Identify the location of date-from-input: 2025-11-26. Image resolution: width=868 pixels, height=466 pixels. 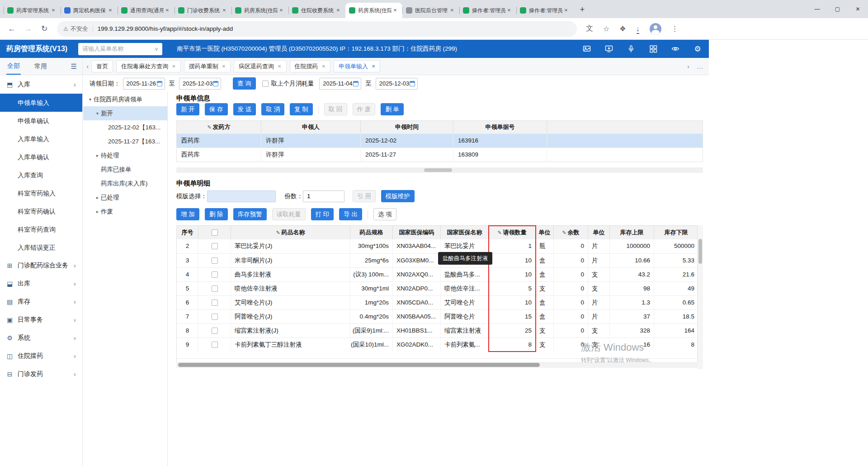
(144, 84).